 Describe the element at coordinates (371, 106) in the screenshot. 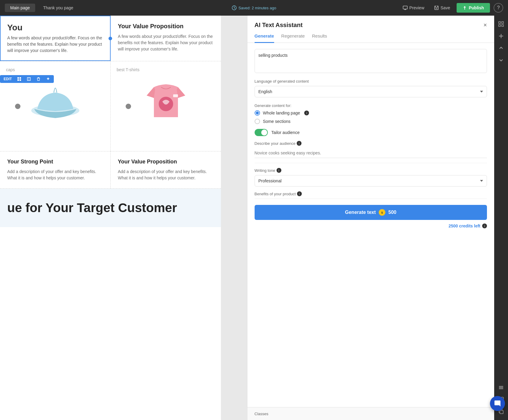

I see `generate-for-label: Generate content for:` at that location.